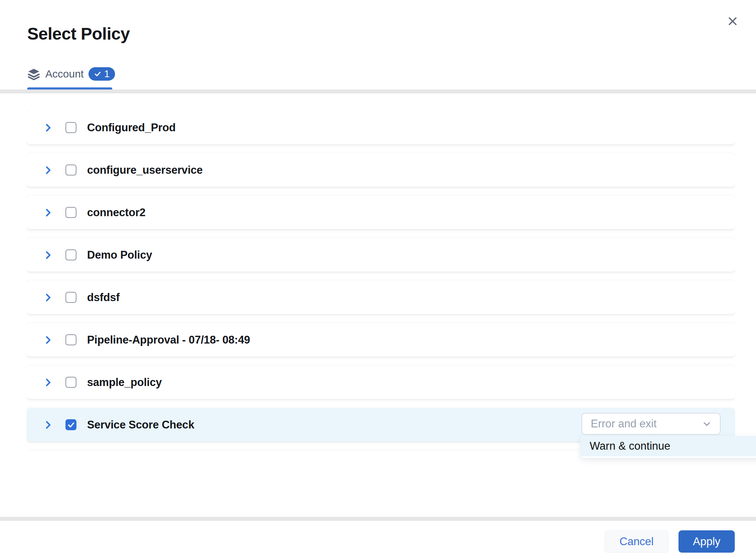  I want to click on row-action-select: Error and exit, so click(651, 424).